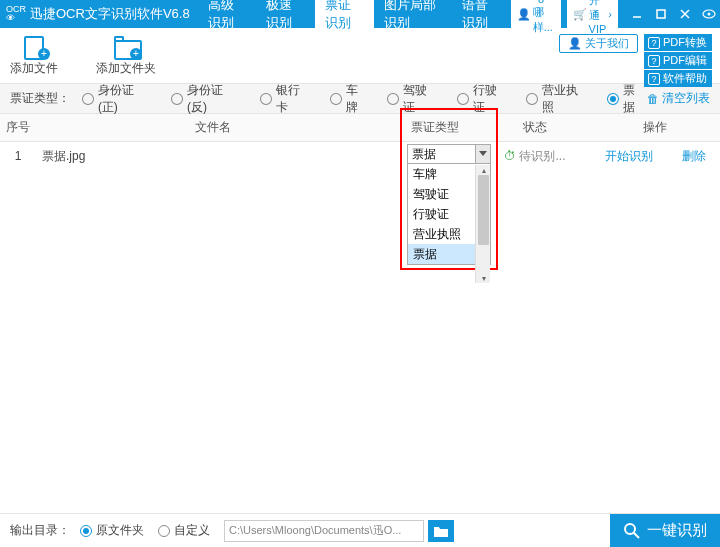 This screenshot has height=547, width=720. What do you see at coordinates (482, 14) in the screenshot?
I see `tab-voice: 语音识别` at bounding box center [482, 14].